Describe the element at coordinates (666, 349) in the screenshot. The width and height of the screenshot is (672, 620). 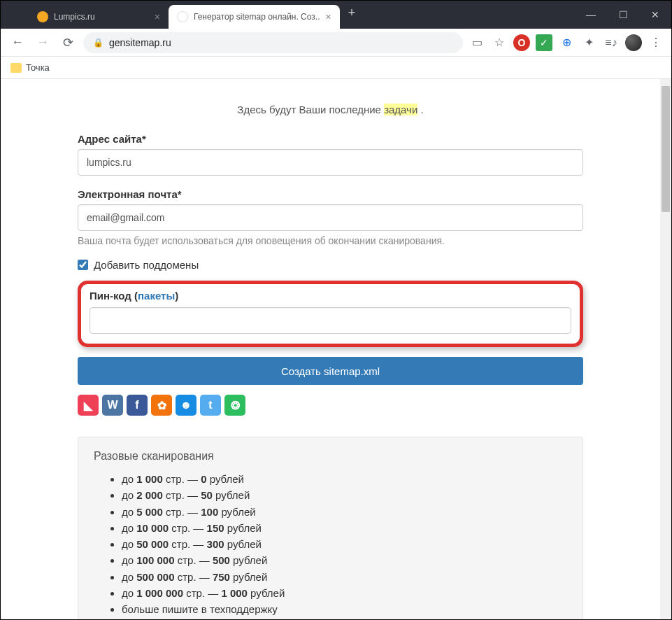
I see `vertical-scrollbar` at that location.